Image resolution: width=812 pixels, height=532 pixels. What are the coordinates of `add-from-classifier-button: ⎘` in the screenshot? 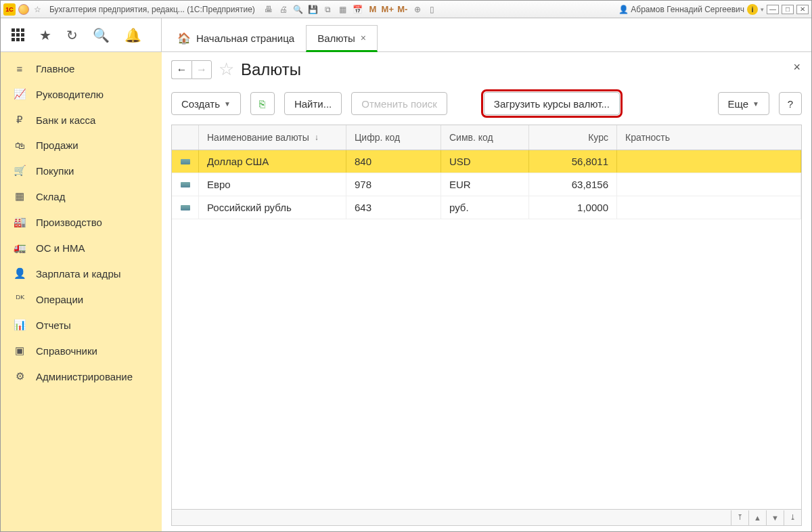 It's located at (263, 104).